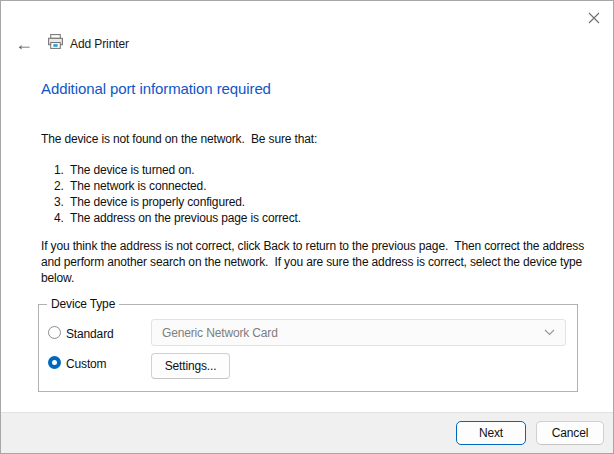  What do you see at coordinates (353, 333) in the screenshot?
I see `dropdown-selected-value: Generic Network Card` at bounding box center [353, 333].